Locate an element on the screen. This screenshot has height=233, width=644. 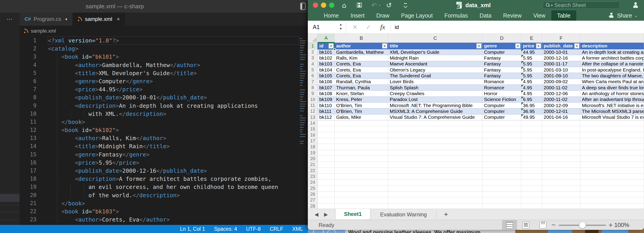
cell: Paradox Lost is located at coordinates (436, 100).